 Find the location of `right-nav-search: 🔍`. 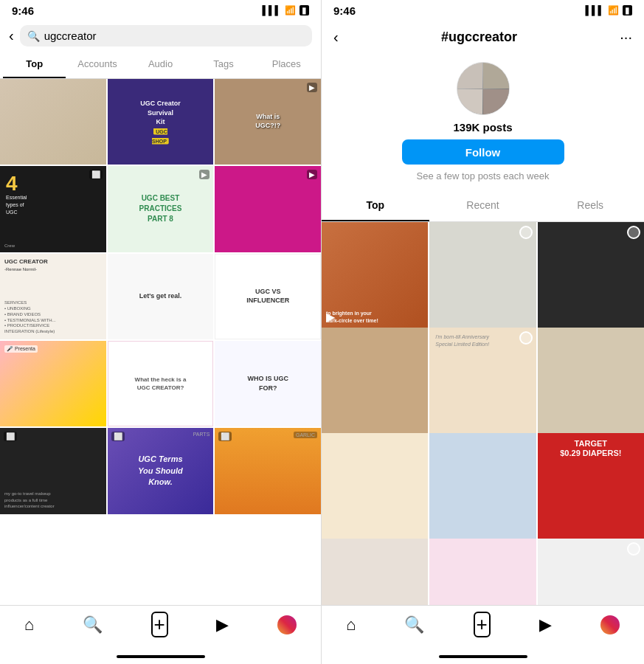

right-nav-search: 🔍 is located at coordinates (415, 625).